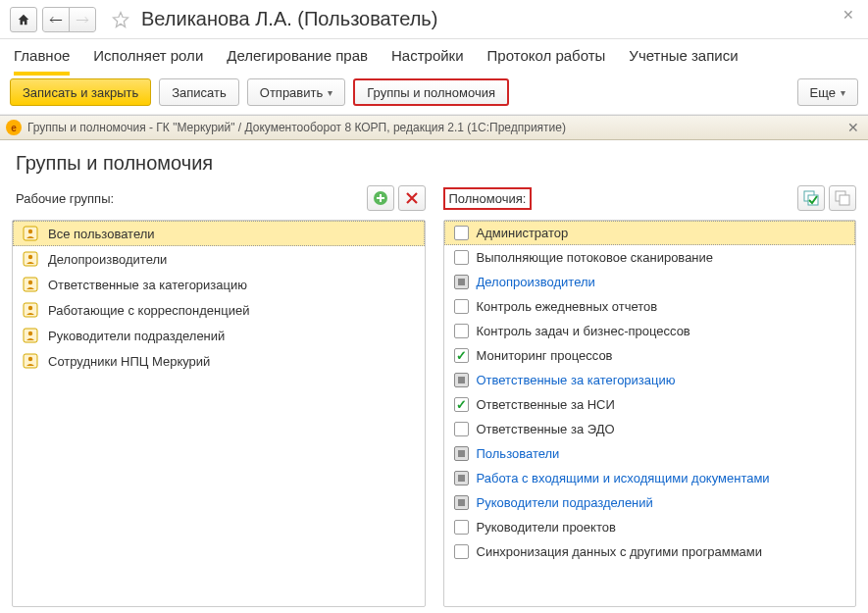 This screenshot has width=868, height=613. Describe the element at coordinates (82, 20) in the screenshot. I see `forward-button: 🡒` at that location.